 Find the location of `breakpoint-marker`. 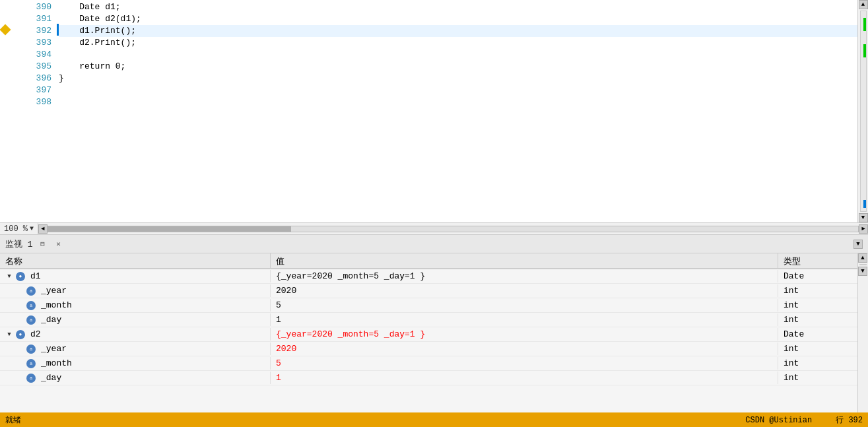

breakpoint-marker is located at coordinates (5, 30).